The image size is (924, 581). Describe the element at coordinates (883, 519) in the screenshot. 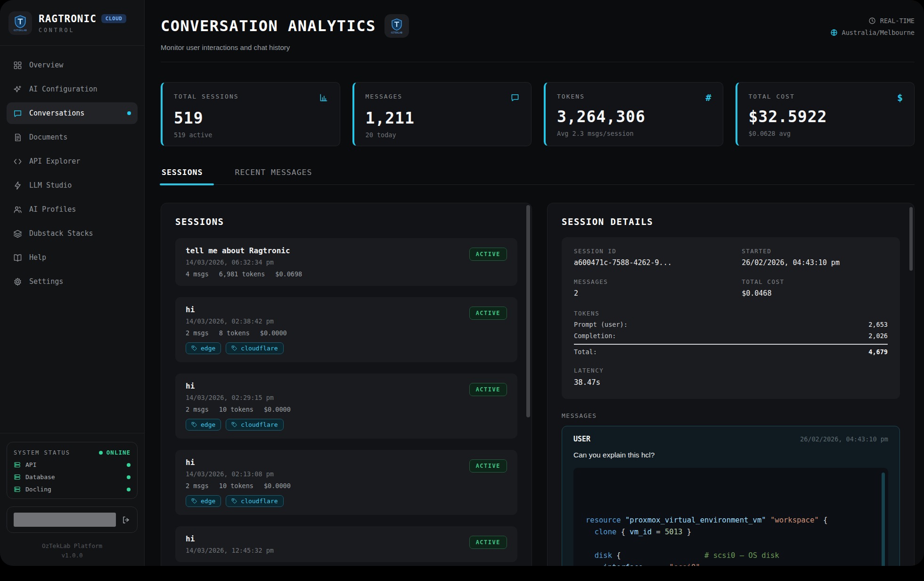

I see `code-scrollbar` at that location.